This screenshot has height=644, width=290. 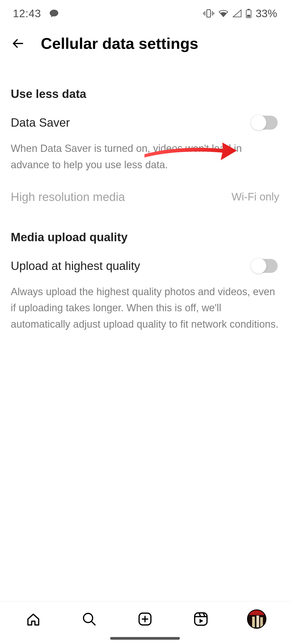 What do you see at coordinates (40, 123) in the screenshot?
I see `data-saver-label: Data Saver` at bounding box center [40, 123].